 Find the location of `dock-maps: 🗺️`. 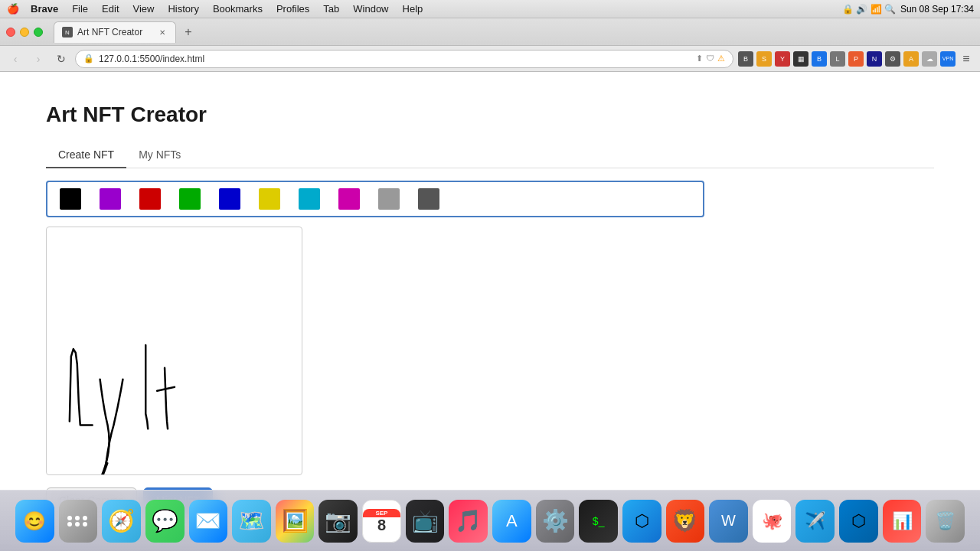

dock-maps: 🗺️ is located at coordinates (251, 521).